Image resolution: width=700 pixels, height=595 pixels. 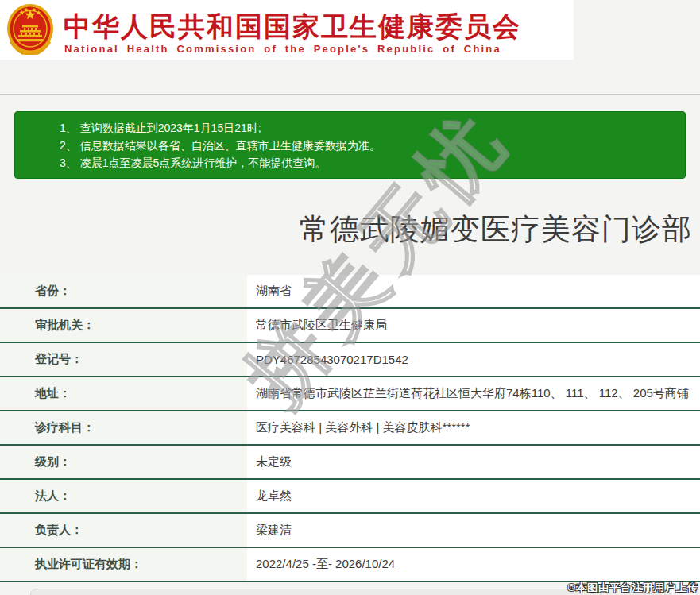 What do you see at coordinates (287, 30) in the screenshot?
I see `site-header: 中华人民共和国国家卫生健康委员会 National Health Commiss…` at bounding box center [287, 30].